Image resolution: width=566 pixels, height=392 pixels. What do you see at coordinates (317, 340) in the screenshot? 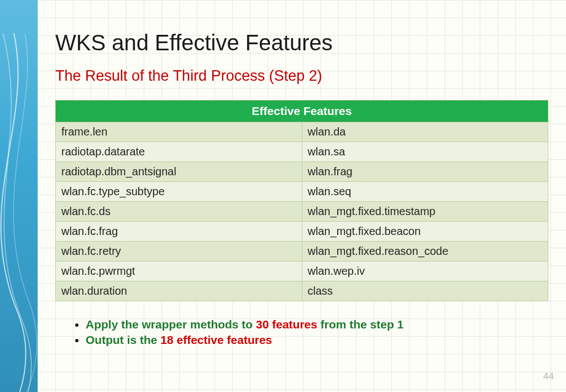
I see `bullet-item: Output is the 18 effective features` at bounding box center [317, 340].